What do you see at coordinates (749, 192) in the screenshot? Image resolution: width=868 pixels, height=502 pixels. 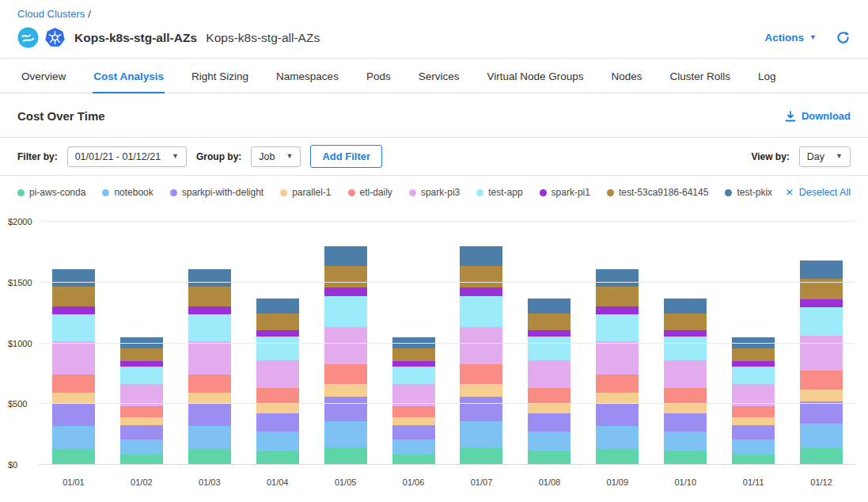 I see `legend-item-test-pkix: test-pkix` at bounding box center [749, 192].